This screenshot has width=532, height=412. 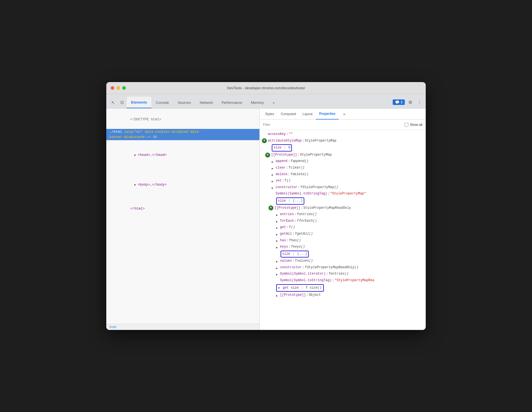 What do you see at coordinates (257, 102) in the screenshot?
I see `tab-memory-label: Memory` at bounding box center [257, 102].